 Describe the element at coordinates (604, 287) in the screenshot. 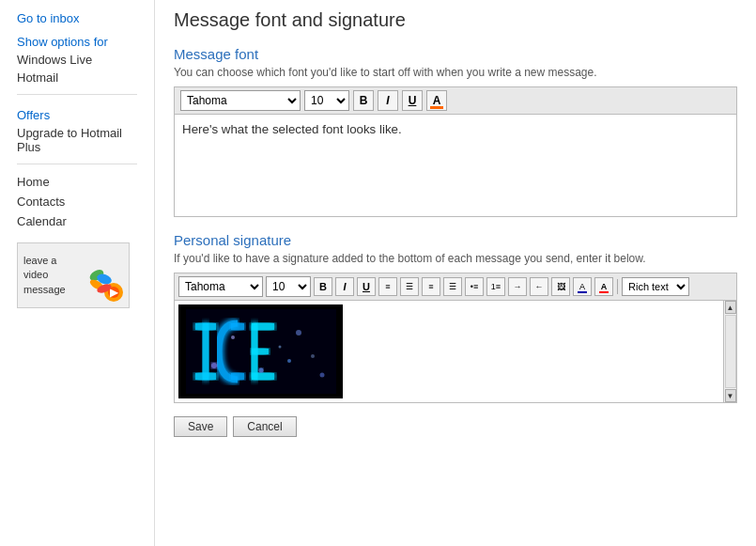

I see `sig-fontcolor-button: A` at that location.